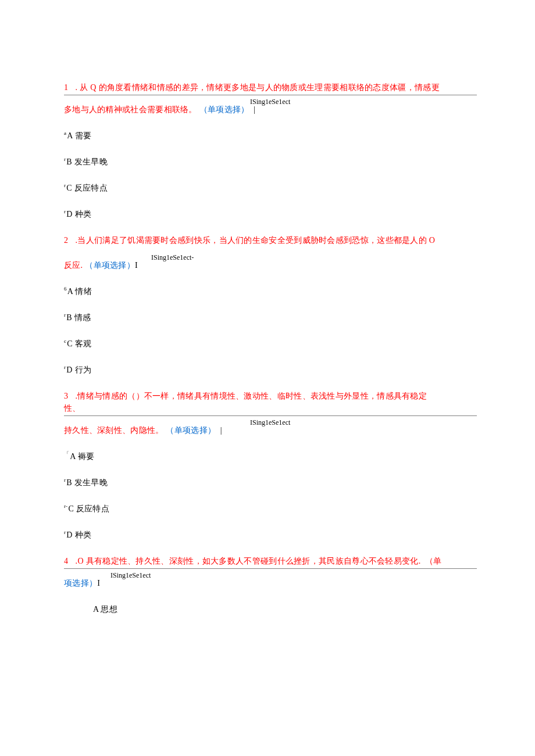 Image resolution: width=535 pixels, height=756 pixels. Describe the element at coordinates (87, 482) in the screenshot. I see `q3-b-text: B 发生早晚` at that location.